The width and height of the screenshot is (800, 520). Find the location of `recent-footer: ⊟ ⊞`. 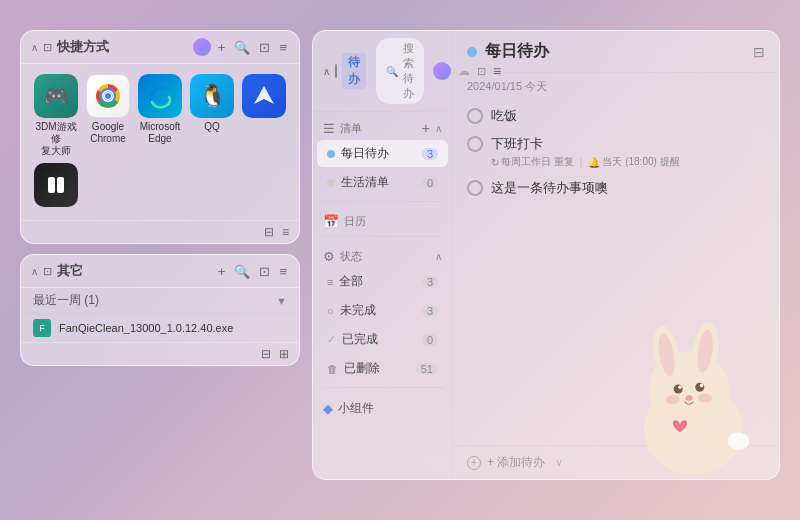

recent-footer: ⊟ ⊞ is located at coordinates (160, 354).